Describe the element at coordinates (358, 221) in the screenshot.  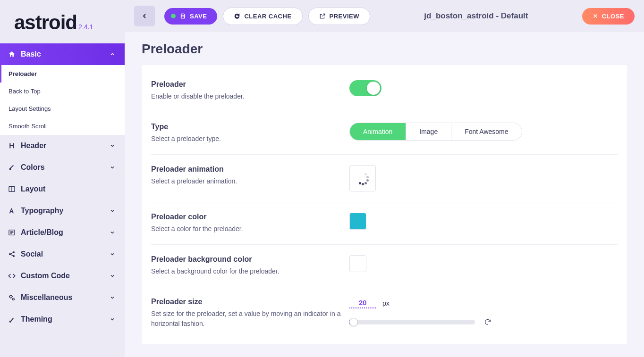
I see `color-picker-preloader` at that location.